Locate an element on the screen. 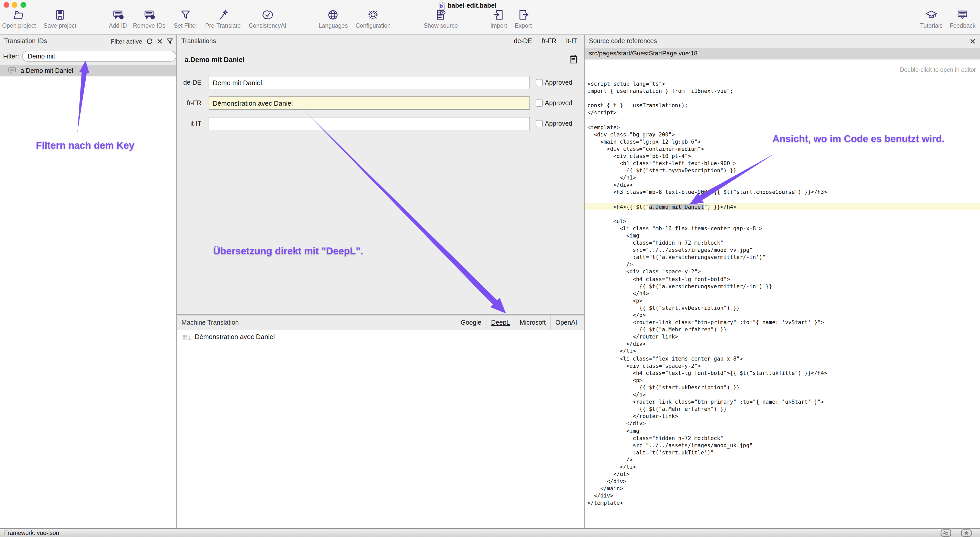  save-project-button: Save project is located at coordinates (60, 18).